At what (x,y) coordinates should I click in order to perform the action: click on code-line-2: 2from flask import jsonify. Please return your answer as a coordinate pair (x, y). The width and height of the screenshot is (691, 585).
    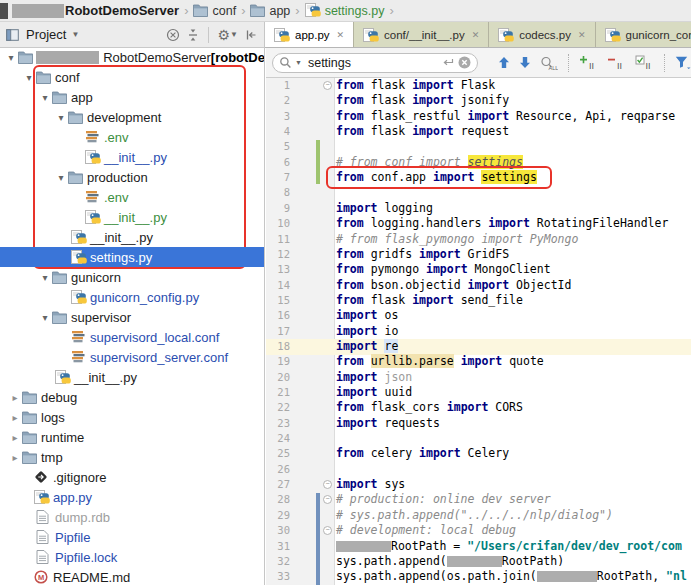
    Looking at the image, I should click on (478, 100).